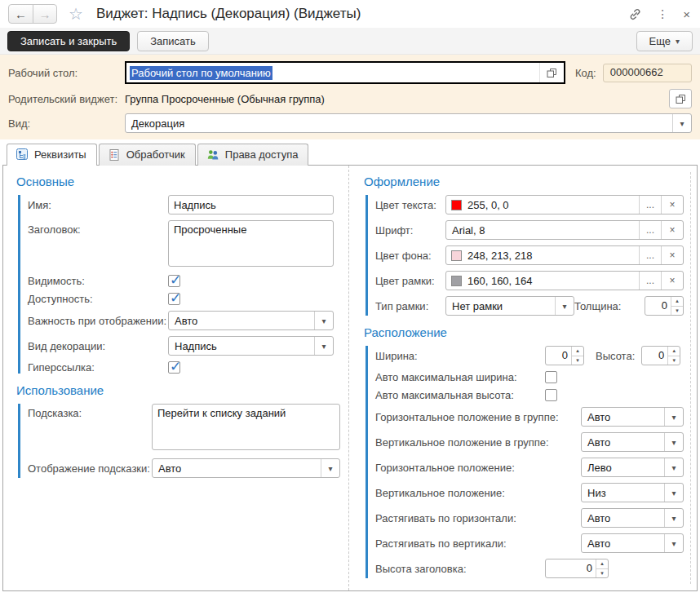 The image size is (700, 597). What do you see at coordinates (44, 14) in the screenshot?
I see `forward-button: →` at bounding box center [44, 14].